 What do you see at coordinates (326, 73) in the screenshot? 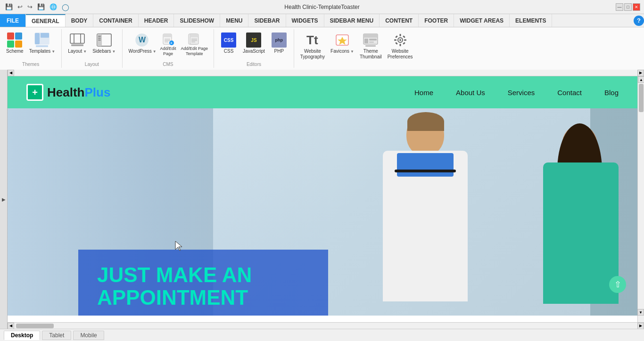
I see `top-scrollbar: ◀ ▶` at bounding box center [326, 73].